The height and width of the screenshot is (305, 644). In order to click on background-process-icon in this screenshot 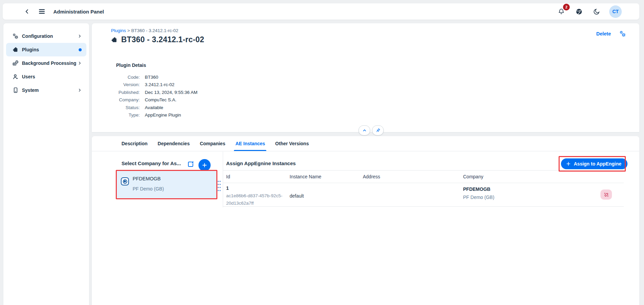, I will do `click(16, 63)`.